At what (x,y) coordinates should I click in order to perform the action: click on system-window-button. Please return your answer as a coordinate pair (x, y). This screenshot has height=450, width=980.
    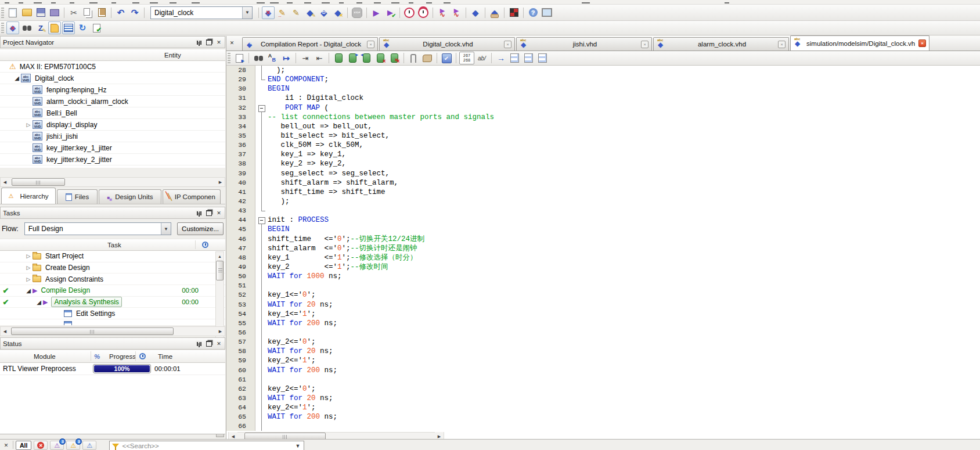
    Looking at the image, I should click on (547, 13).